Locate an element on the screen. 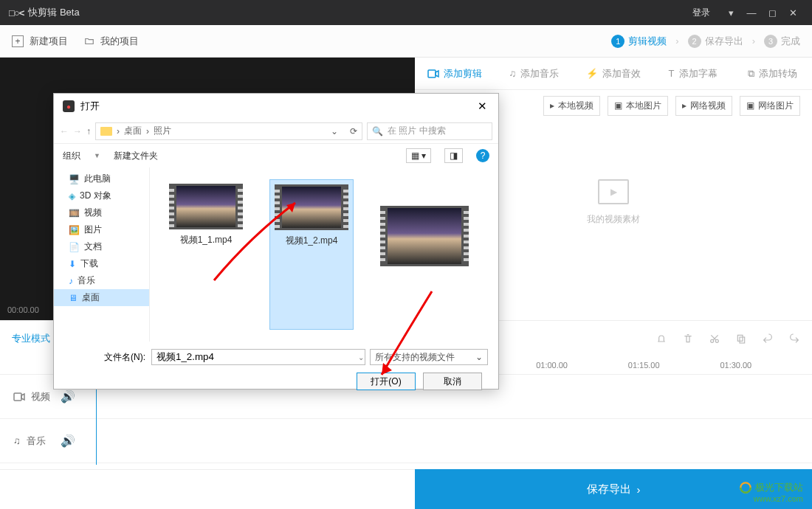 Image resolution: width=812 pixels, height=509 pixels. search-icon: 🔍 is located at coordinates (378, 131).